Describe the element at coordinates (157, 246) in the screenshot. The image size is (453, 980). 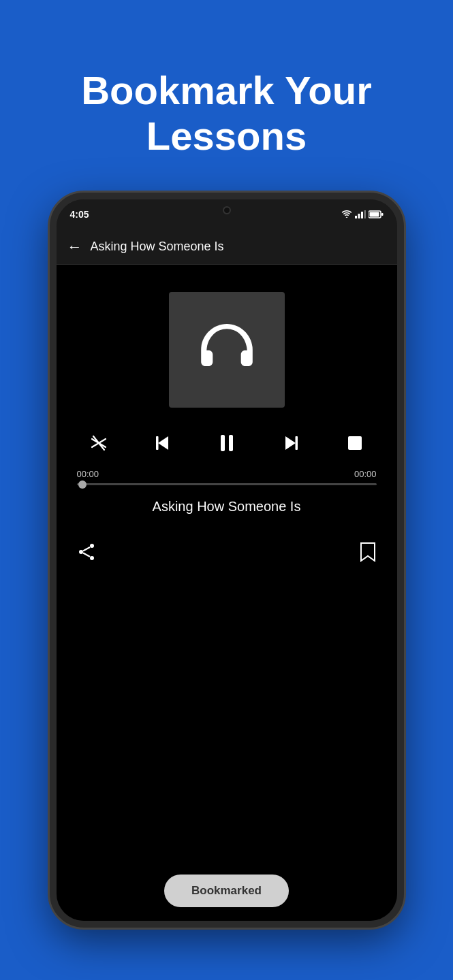
I see `top-bar-title: Asking How Someone Is` at that location.